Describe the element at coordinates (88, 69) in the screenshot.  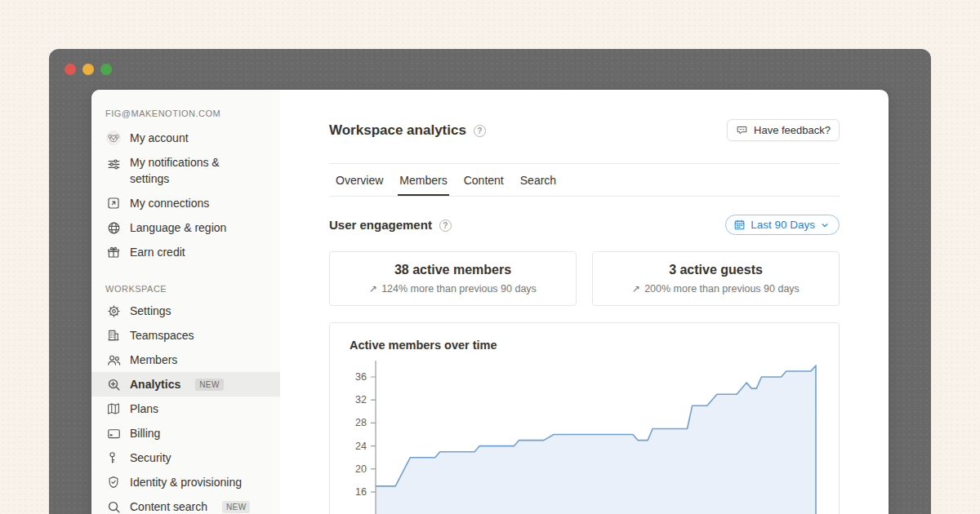
I see `minimize-window-button` at that location.